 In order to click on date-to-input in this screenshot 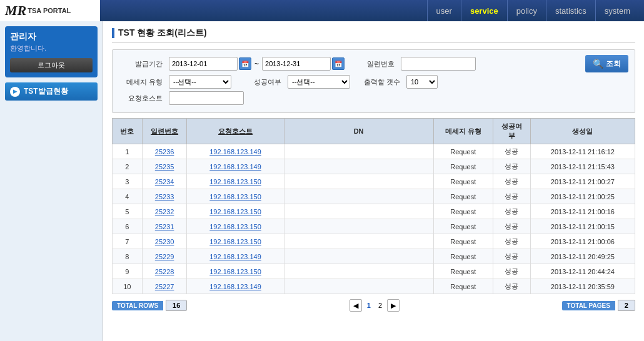, I will do `click(296, 64)`.